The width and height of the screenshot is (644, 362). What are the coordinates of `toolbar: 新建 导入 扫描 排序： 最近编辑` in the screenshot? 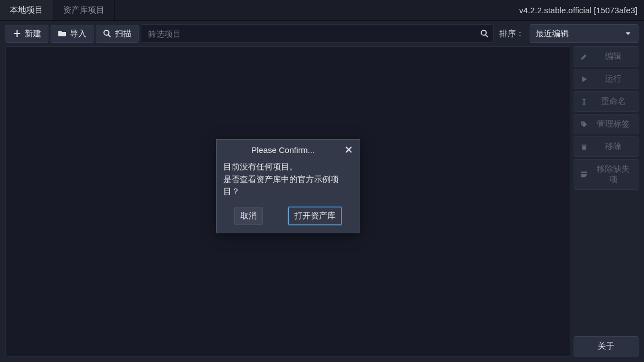 It's located at (322, 34).